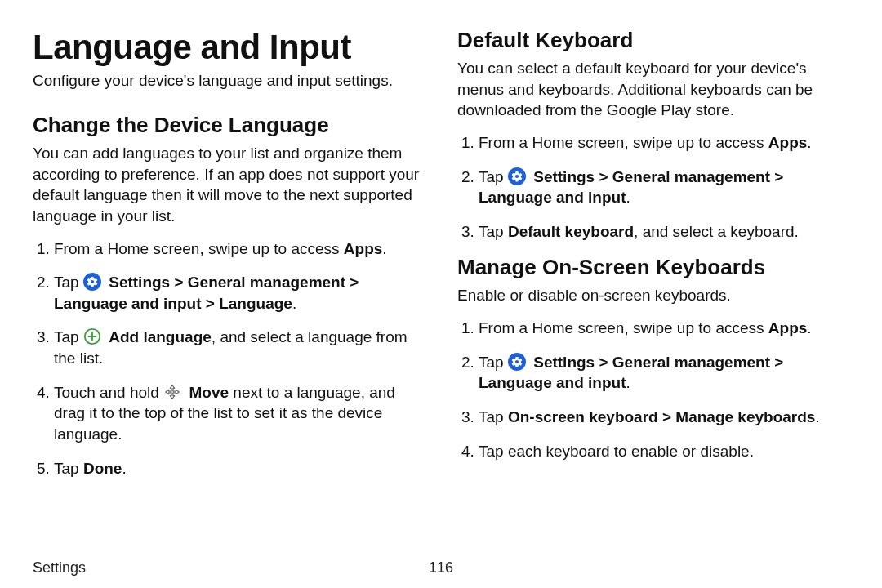 Image resolution: width=882 pixels, height=588 pixels. What do you see at coordinates (229, 81) in the screenshot?
I see `page-subtitle: Configure your device's language and inp…` at bounding box center [229, 81].